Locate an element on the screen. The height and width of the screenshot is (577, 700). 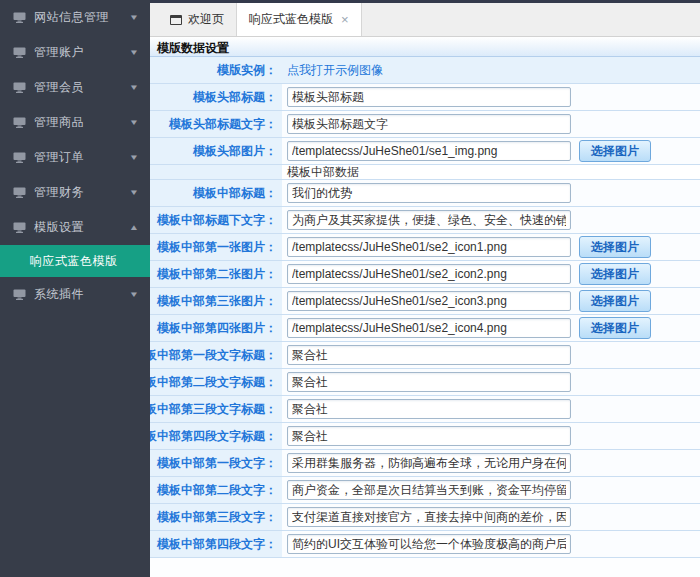
form-row: 模版实例：点我打开示例图像 is located at coordinates (425, 70).